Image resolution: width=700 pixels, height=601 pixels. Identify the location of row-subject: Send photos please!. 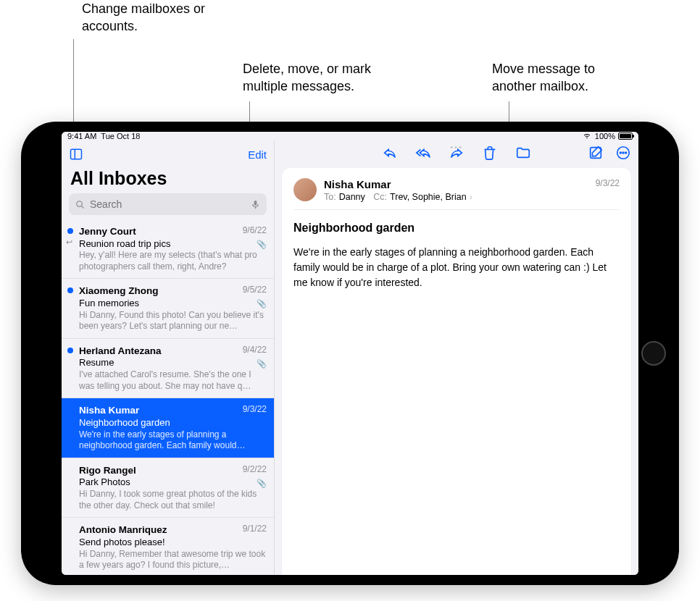
(122, 543).